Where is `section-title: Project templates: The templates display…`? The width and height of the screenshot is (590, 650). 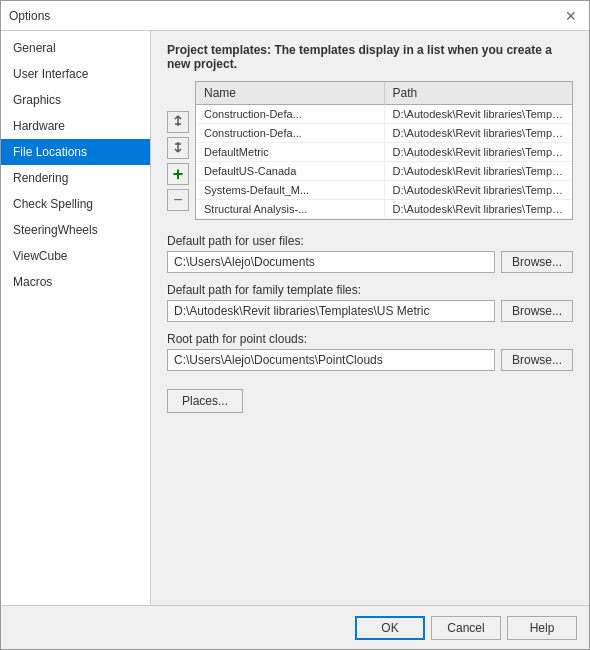 section-title: Project templates: The templates display… is located at coordinates (370, 57).